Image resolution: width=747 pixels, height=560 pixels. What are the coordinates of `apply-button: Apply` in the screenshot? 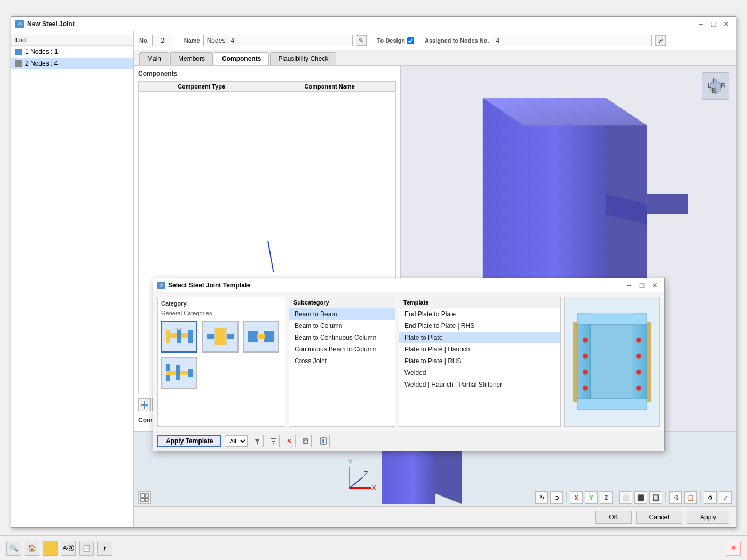 It's located at (708, 517).